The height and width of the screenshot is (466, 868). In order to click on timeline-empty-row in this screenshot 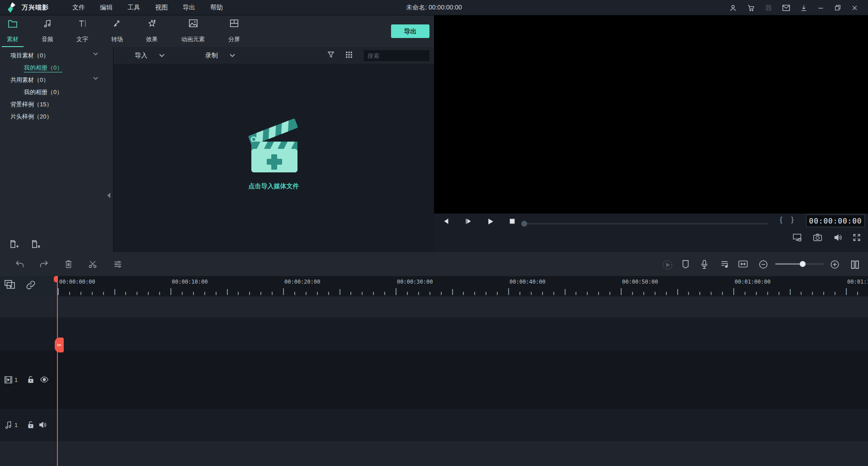, I will do `click(434, 334)`.